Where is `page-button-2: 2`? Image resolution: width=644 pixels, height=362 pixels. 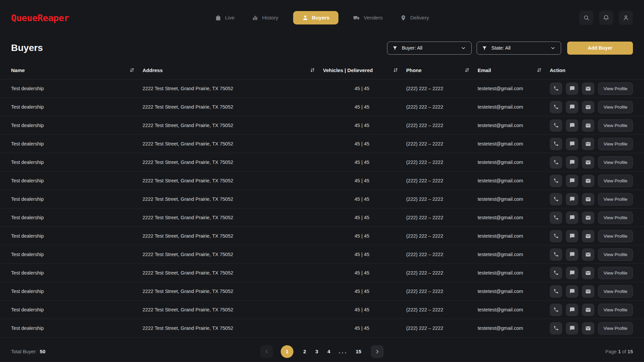 page-button-2: 2 is located at coordinates (305, 351).